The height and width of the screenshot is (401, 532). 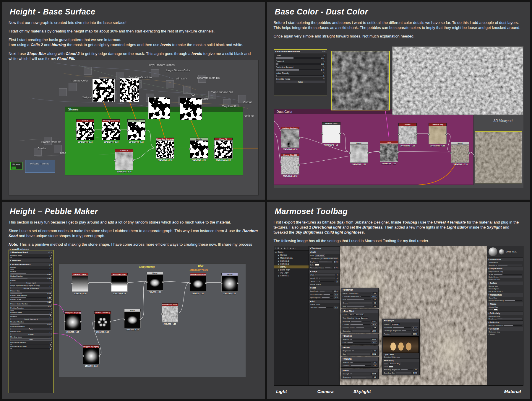 I want to click on row-length-x: Length (X)0, so click(x=324, y=278).